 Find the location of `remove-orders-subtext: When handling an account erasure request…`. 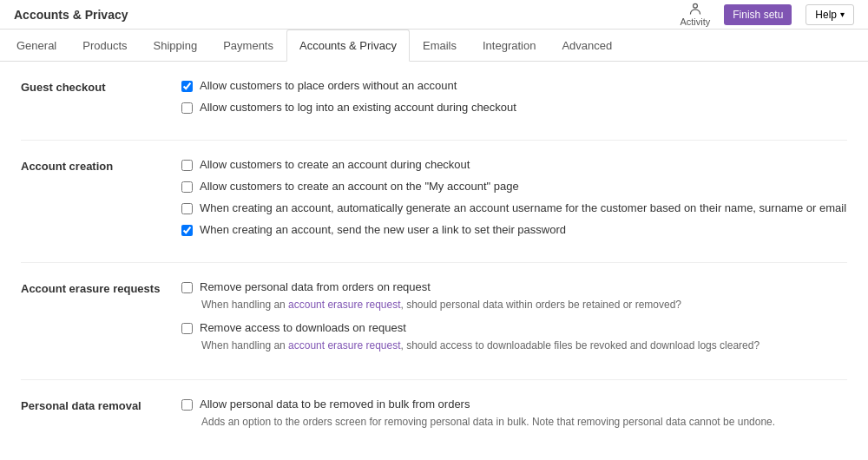

remove-orders-subtext: When handling an account erasure request… is located at coordinates (514, 305).